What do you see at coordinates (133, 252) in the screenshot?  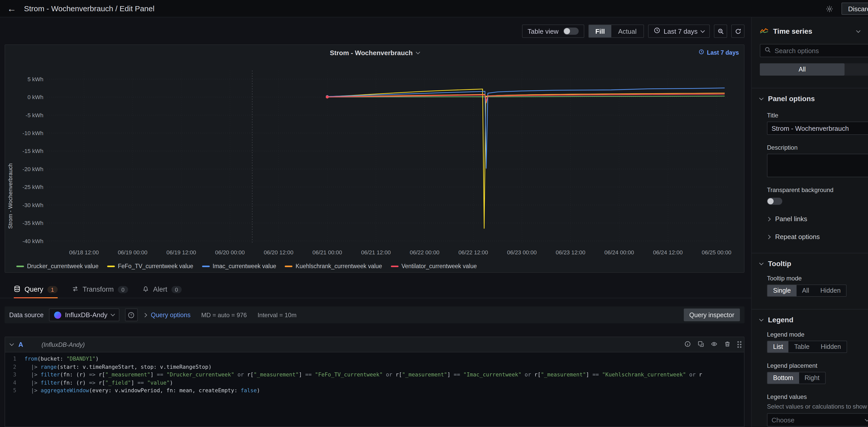 I see `svg-text: 06/19 00:00` at bounding box center [133, 252].